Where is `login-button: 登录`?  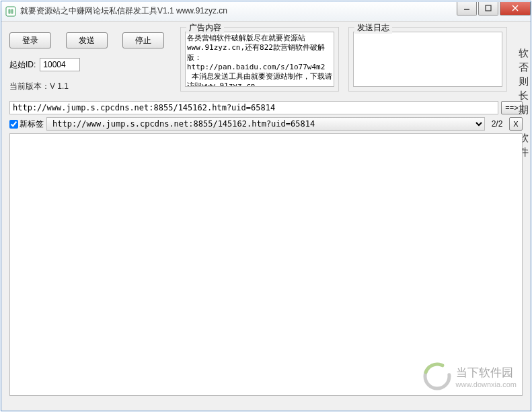
login-button: 登录 is located at coordinates (30, 40).